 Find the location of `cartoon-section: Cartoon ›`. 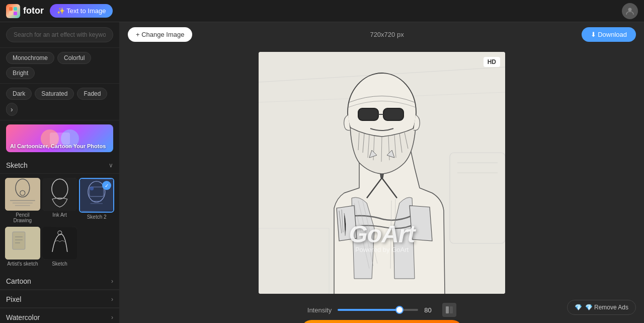

cartoon-section: Cartoon › is located at coordinates (59, 281).